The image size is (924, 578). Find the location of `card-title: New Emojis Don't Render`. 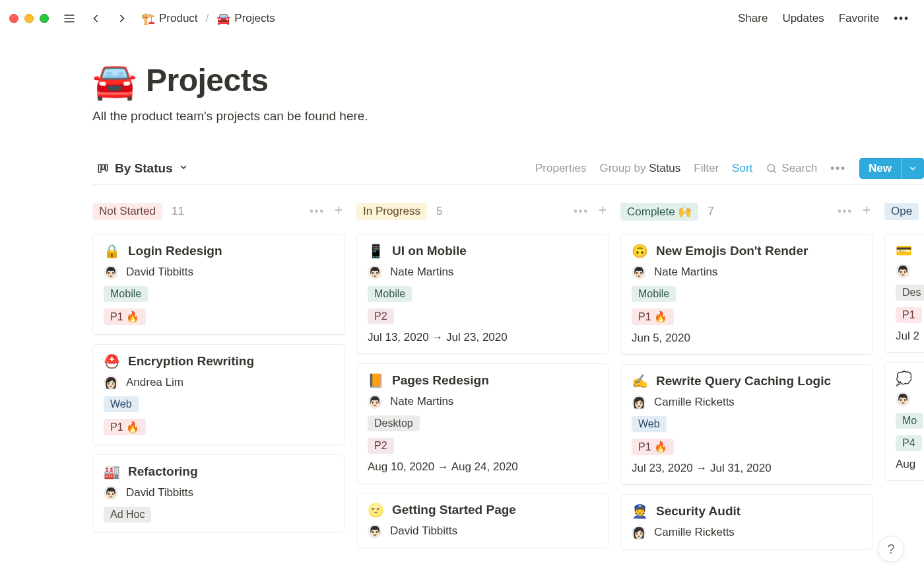

card-title: New Emojis Don't Render is located at coordinates (732, 251).